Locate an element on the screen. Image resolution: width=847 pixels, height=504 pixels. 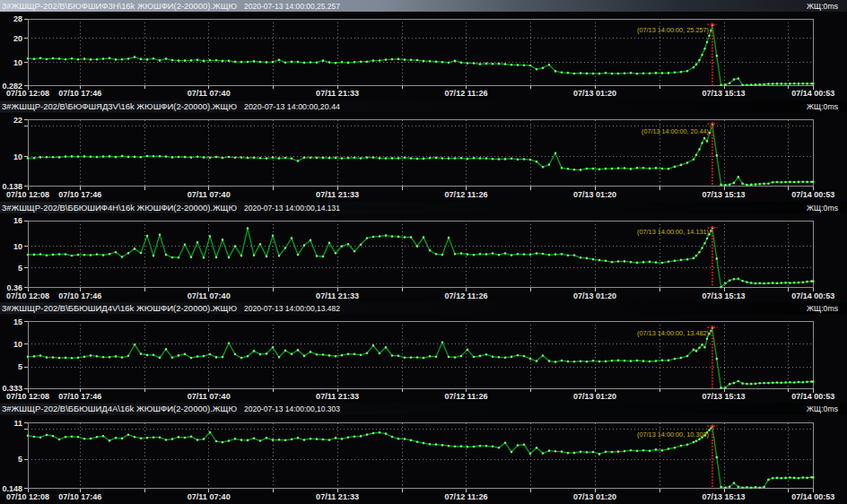
svg-text:3#ЖШЩP-202/B\ББЮШИД4V\16k ЖЮШФ: 3#ЖШЩP-202/B\ББЮШИД4V\16k ЖЮШФИ(2-20000)… is located at coordinates (119, 308).